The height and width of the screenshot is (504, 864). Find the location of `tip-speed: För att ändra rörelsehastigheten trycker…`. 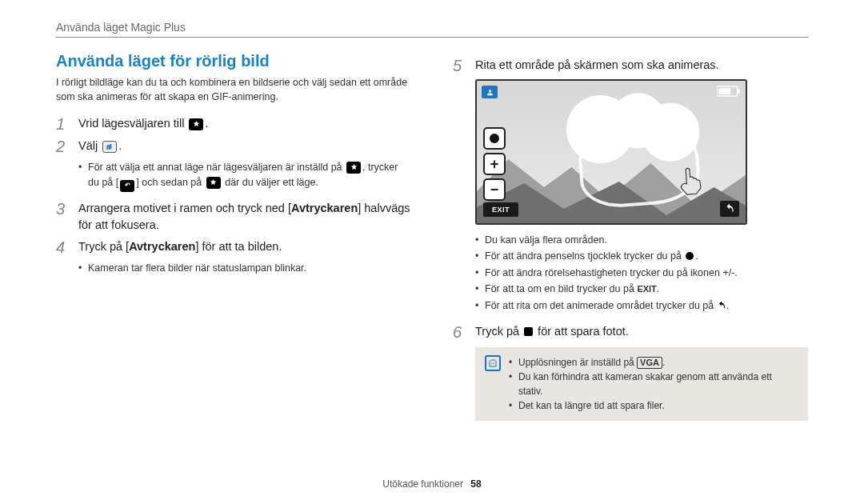

tip-speed: För att ändra rörelsehastigheten trycker… is located at coordinates (642, 274).